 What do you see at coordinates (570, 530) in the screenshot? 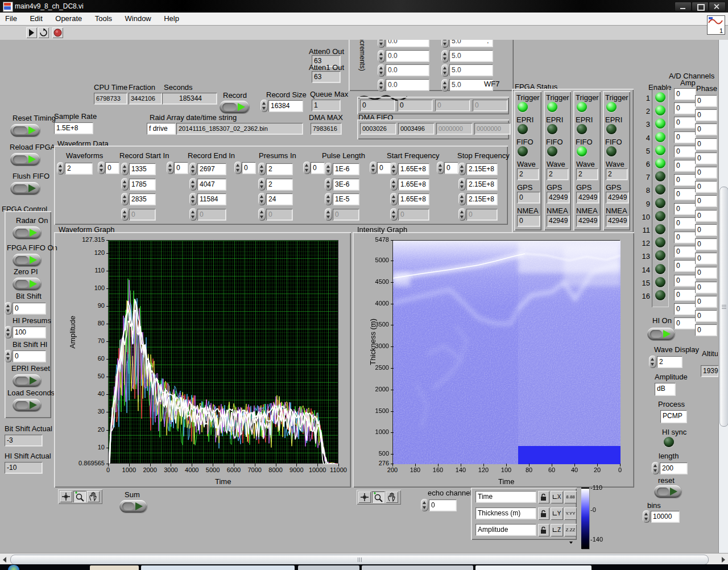
I see `axis-format-button: Z.ZZ` at bounding box center [570, 530].